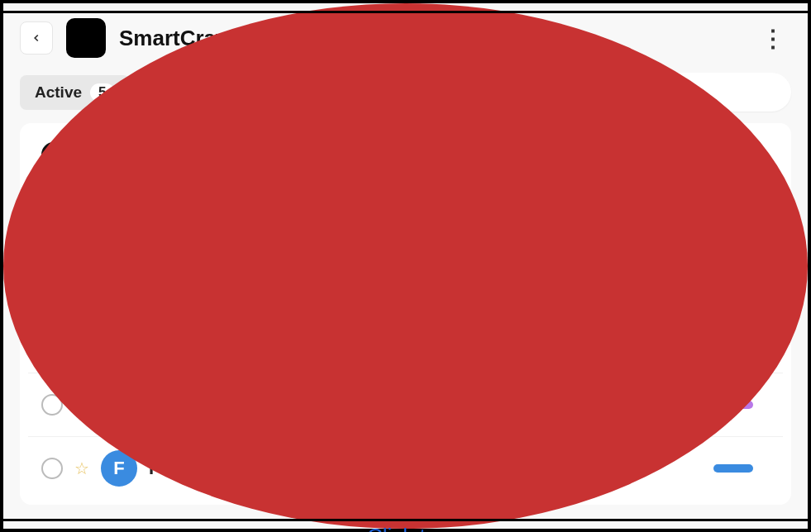  I want to click on star-icon: ☆, so click(82, 468).